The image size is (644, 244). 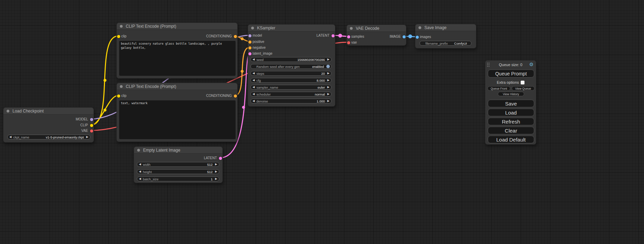 I want to click on denoise-widget: ◀ denoise 1.000 ▶, so click(x=291, y=101).